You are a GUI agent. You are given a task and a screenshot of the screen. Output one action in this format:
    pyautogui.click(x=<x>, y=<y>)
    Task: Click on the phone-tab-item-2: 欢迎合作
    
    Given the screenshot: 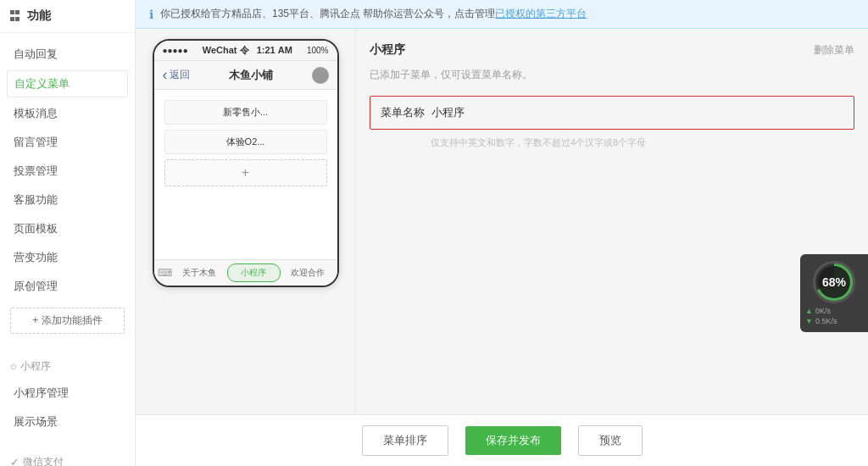 What is the action you would take?
    pyautogui.click(x=309, y=273)
    